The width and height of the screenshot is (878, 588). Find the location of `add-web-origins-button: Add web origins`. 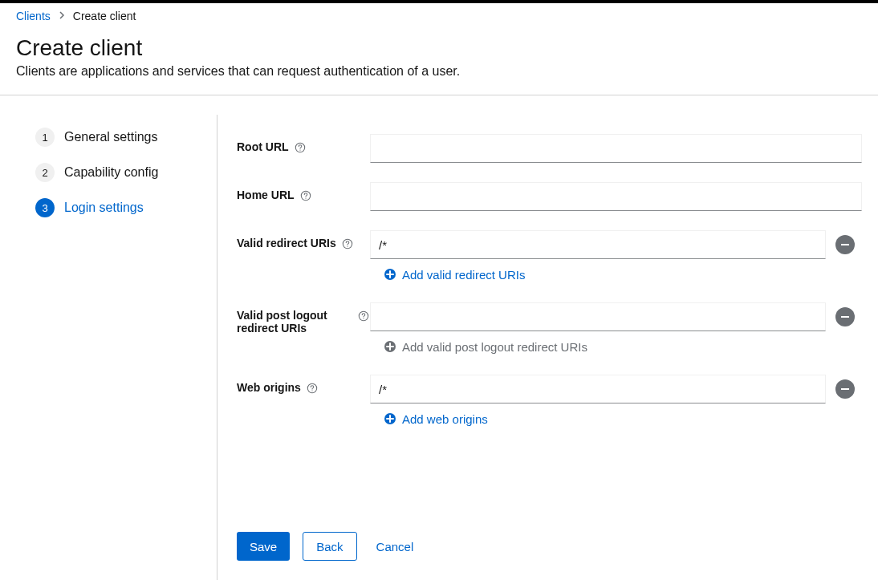

add-web-origins-button: Add web origins is located at coordinates (429, 419).